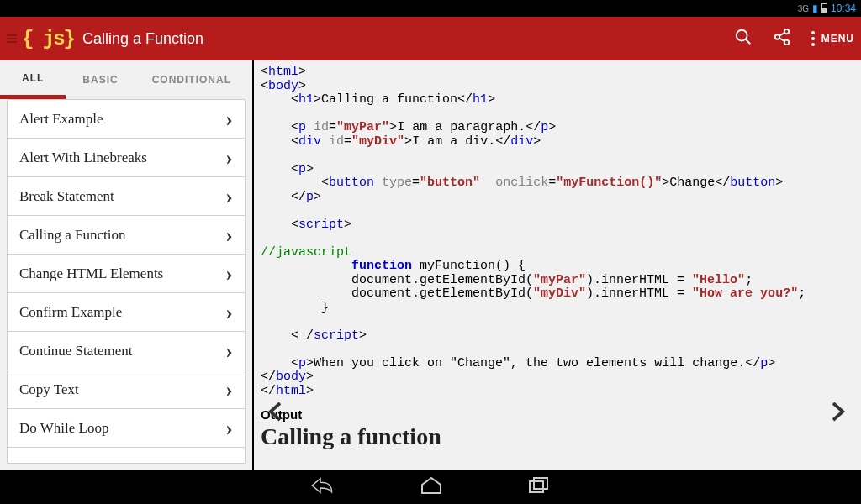  I want to click on network-indicator: 3G, so click(804, 8).